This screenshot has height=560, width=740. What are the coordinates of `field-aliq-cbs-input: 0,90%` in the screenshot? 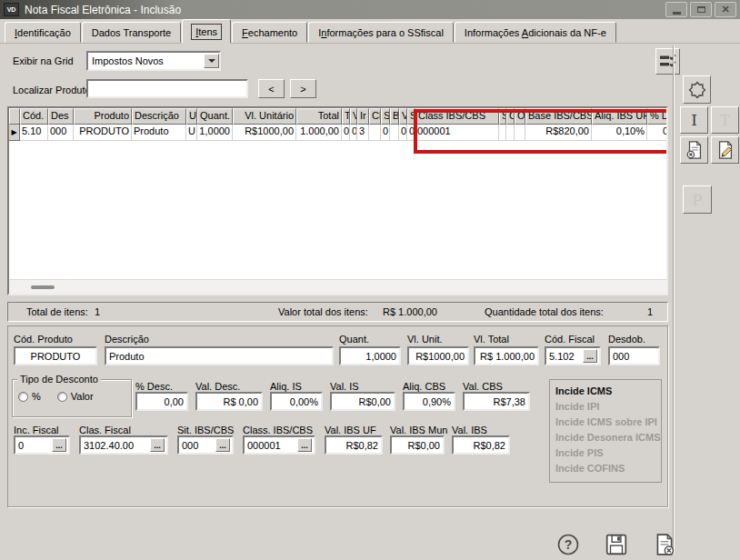 It's located at (429, 402).